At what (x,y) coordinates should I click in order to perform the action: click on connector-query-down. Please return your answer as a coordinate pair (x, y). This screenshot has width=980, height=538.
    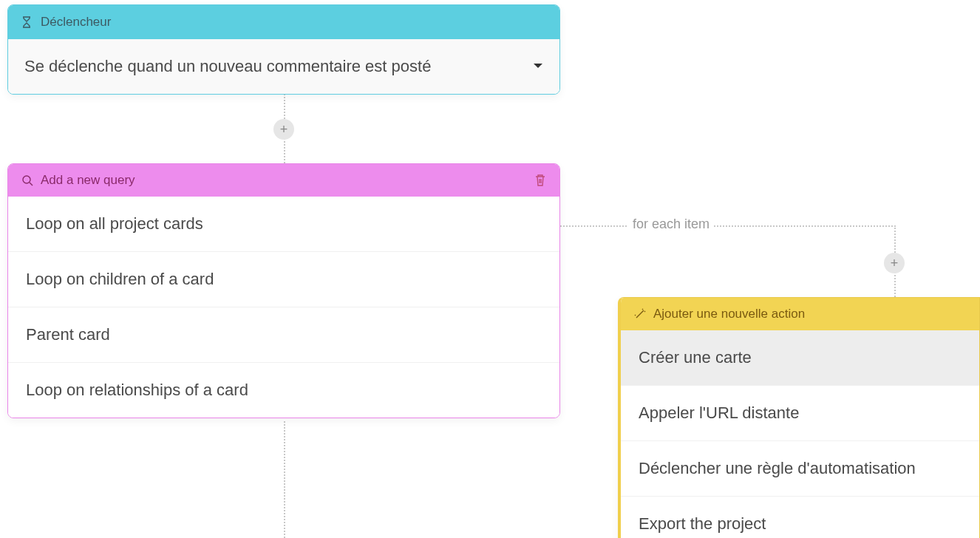
    Looking at the image, I should click on (285, 480).